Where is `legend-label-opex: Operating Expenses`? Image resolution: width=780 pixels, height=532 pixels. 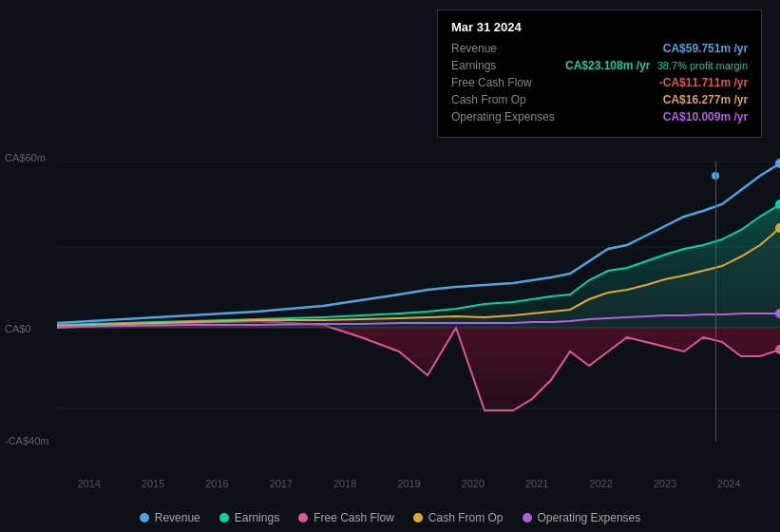 legend-label-opex: Operating Expenses is located at coordinates (589, 518).